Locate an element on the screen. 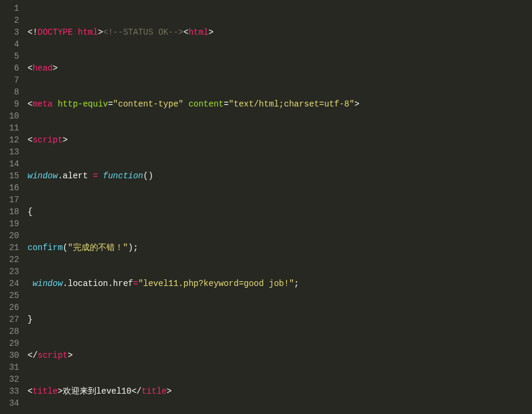 This screenshot has height=414, width=532. line-number: 17 is located at coordinates (10, 200).